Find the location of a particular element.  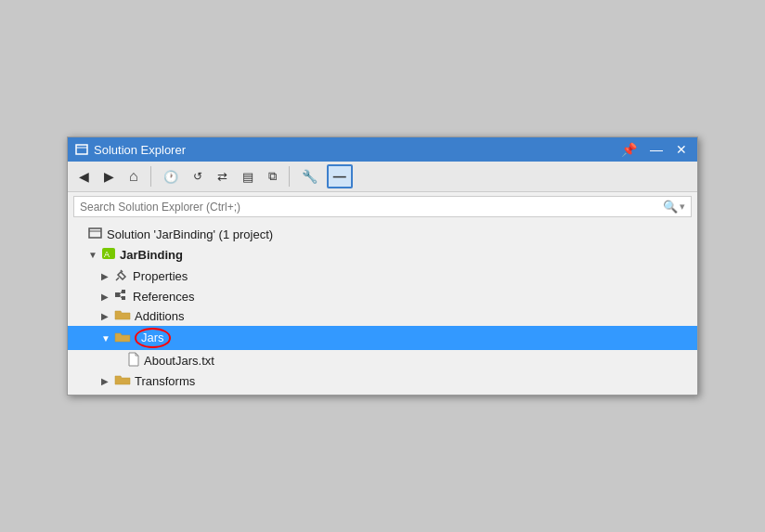

history-button: 🕐 is located at coordinates (171, 176).